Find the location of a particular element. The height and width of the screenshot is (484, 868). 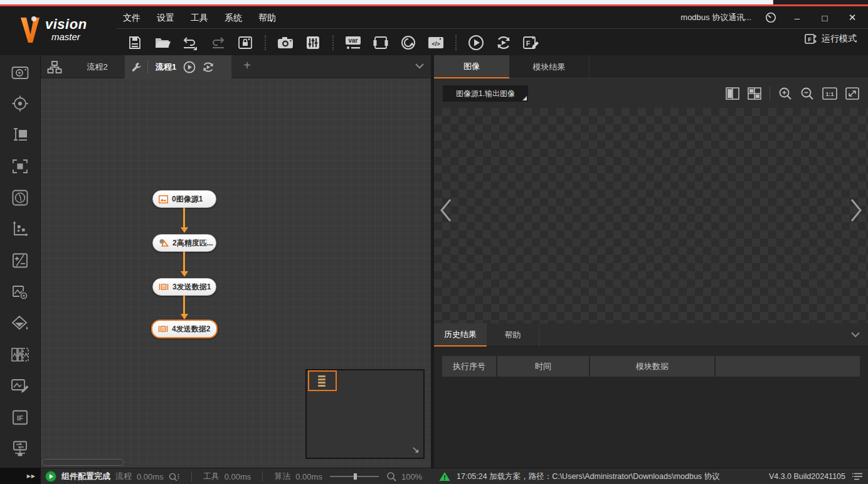

zoom-out-icon is located at coordinates (807, 94).